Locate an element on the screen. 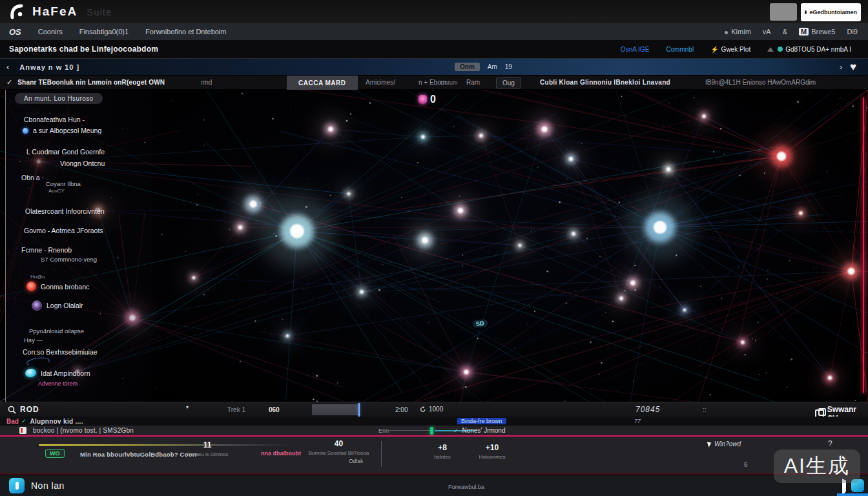 The image size is (868, 496). header-link-1: OsnA IGE is located at coordinates (635, 49).